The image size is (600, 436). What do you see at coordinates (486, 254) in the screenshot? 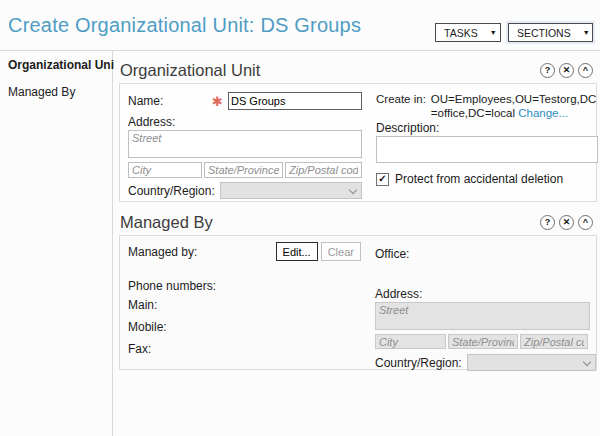
I see `office-label: Office:` at bounding box center [486, 254].